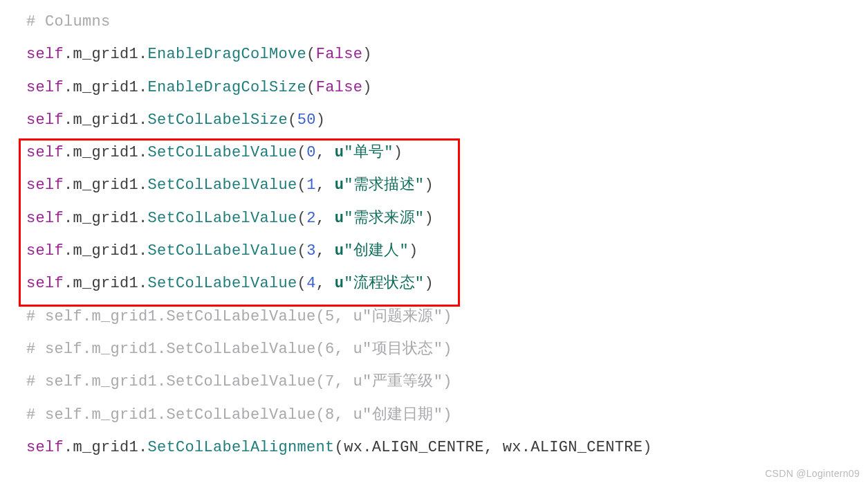  Describe the element at coordinates (384, 219) in the screenshot. I see `string-arg: "需求来源"` at that location.